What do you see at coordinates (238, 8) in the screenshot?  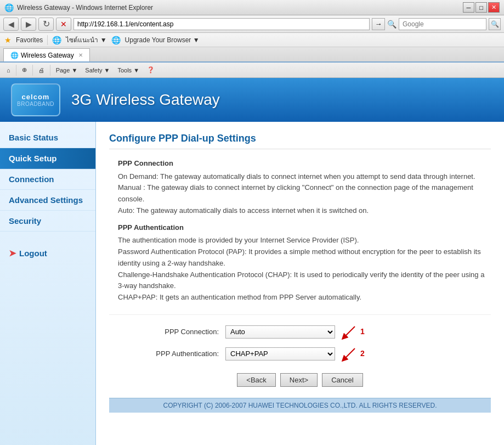 I see `window-title: Wireless Gateway - Windows Internet Expl…` at bounding box center [238, 8].